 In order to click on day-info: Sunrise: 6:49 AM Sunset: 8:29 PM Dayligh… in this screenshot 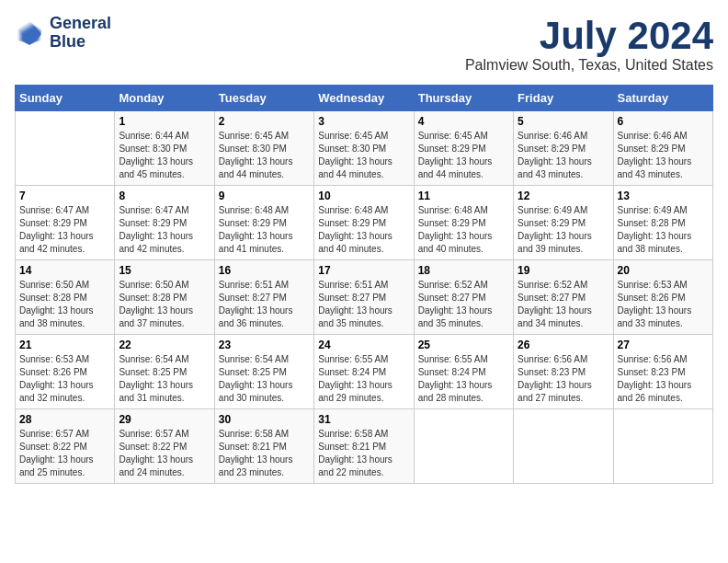, I will do `click(563, 230)`.